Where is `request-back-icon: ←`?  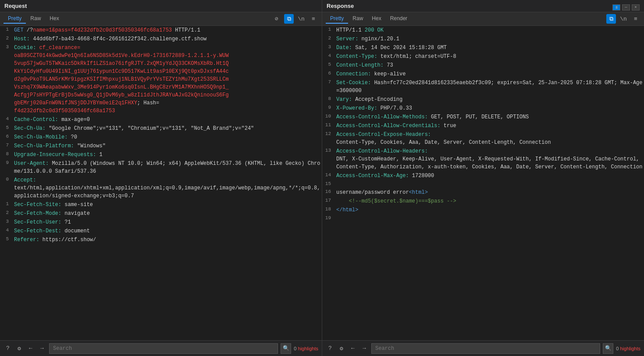
request-back-icon: ← is located at coordinates (31, 349).